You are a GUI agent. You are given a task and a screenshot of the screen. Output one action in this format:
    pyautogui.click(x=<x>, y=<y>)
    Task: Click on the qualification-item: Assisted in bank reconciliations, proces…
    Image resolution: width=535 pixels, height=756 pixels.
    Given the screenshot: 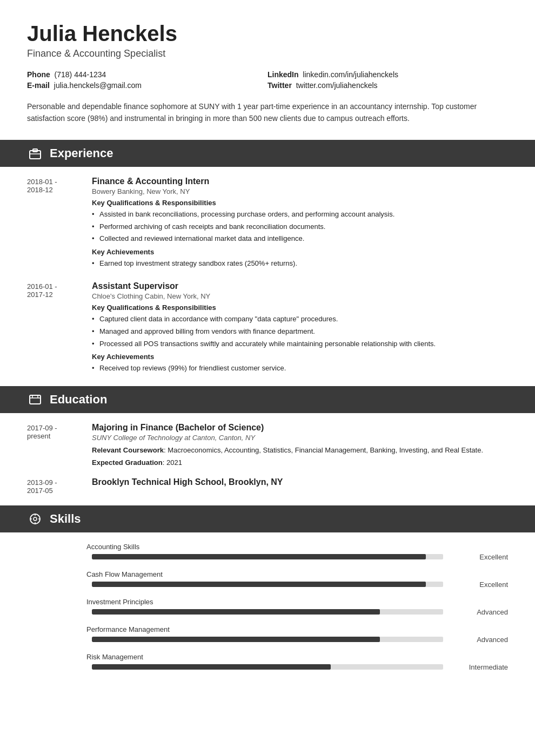 What is the action you would take?
    pyautogui.click(x=300, y=215)
    